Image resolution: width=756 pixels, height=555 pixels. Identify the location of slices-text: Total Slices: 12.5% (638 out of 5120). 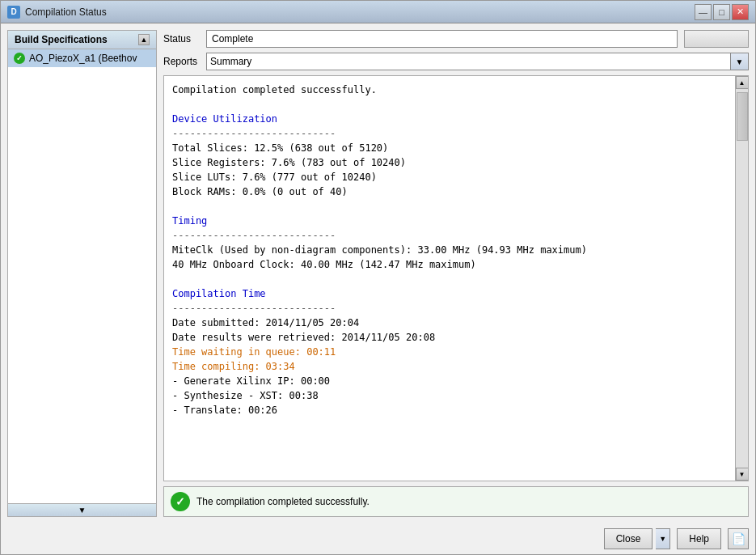
(450, 148).